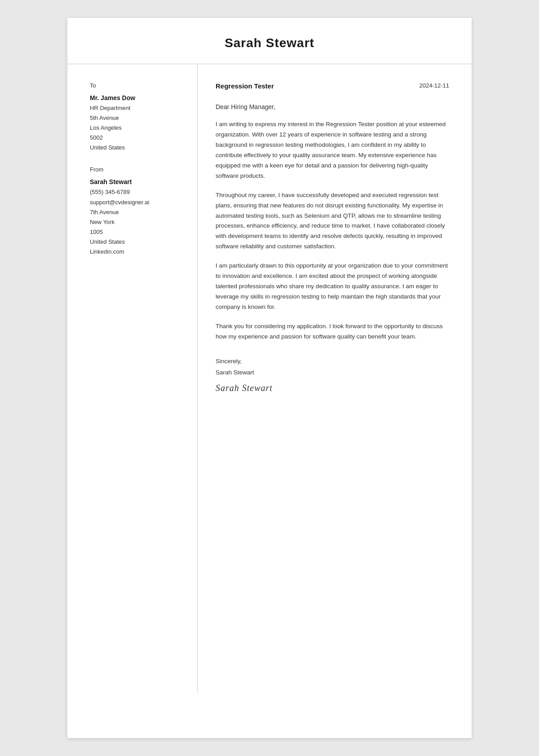 The height and width of the screenshot is (756, 539). I want to click on recipient-zip: 5002, so click(137, 138).